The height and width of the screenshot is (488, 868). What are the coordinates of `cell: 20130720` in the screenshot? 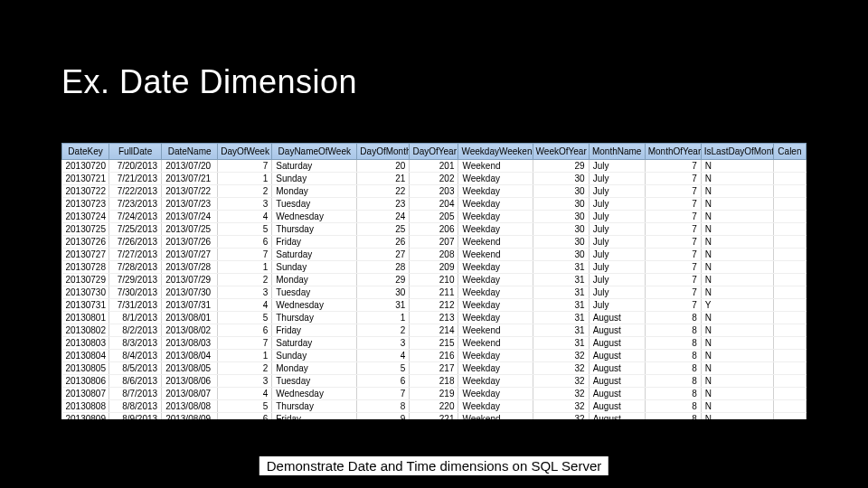 It's located at (86, 166).